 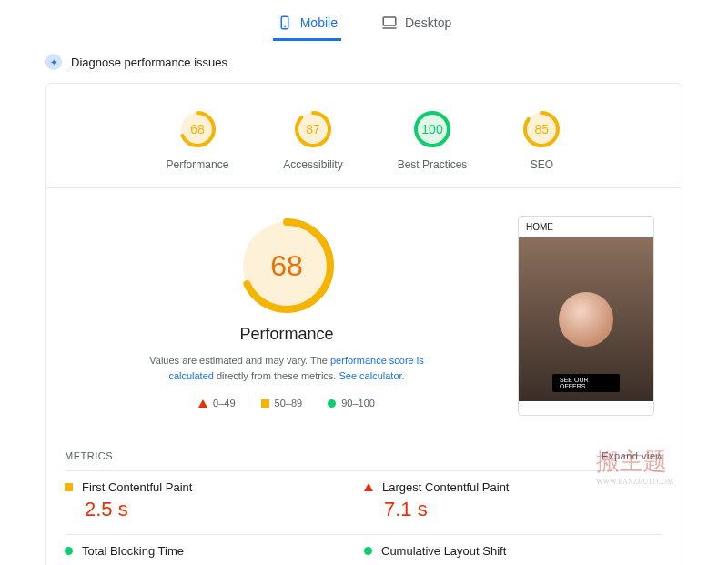 I want to click on metric-first-contentful-paint: First Contentful Paint2.5 s, so click(x=215, y=502).